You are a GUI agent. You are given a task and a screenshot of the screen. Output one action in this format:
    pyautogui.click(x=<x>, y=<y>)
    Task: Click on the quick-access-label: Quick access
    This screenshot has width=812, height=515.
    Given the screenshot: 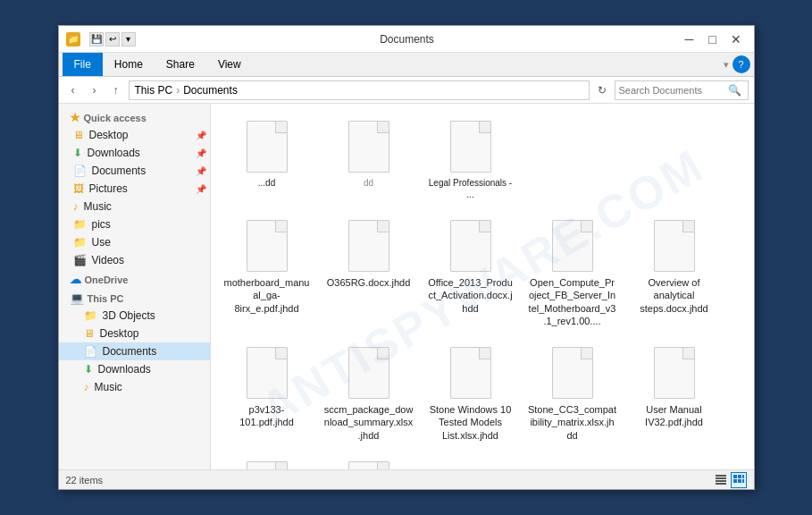 What is the action you would take?
    pyautogui.click(x=115, y=118)
    